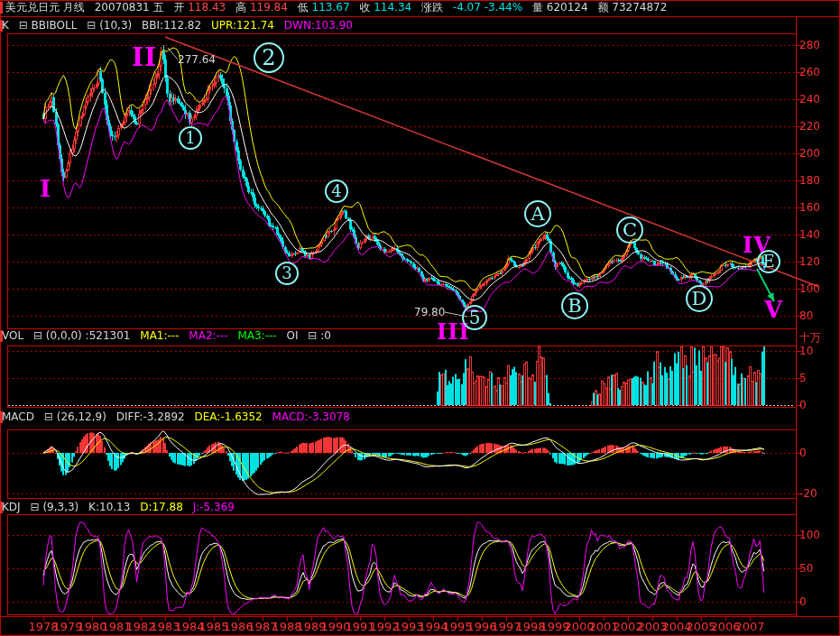  I want to click on price-axis-label: 200, so click(810, 153).